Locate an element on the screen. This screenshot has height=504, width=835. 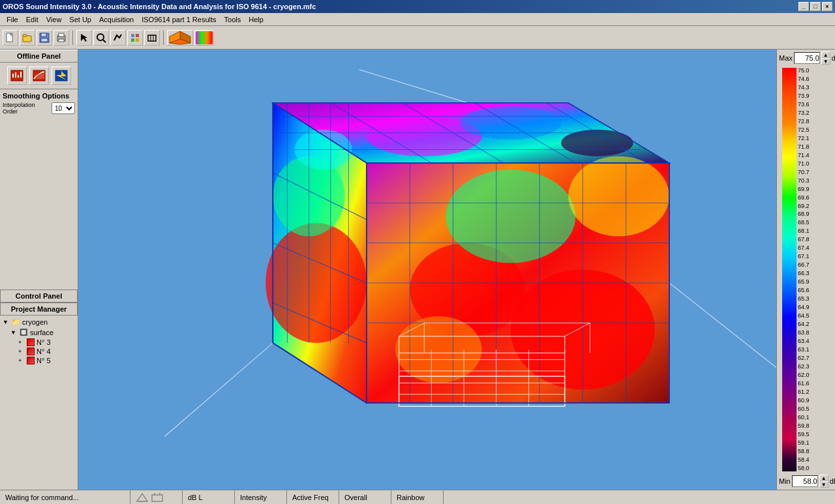
zoom-button is located at coordinates (101, 38).